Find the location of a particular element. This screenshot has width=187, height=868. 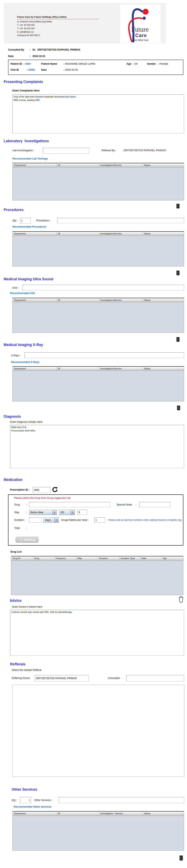

svg-text: Future is located at coordinates (140, 30).